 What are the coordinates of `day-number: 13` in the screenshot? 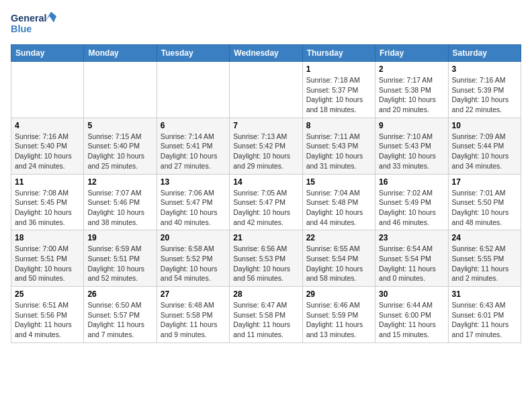 It's located at (193, 182).